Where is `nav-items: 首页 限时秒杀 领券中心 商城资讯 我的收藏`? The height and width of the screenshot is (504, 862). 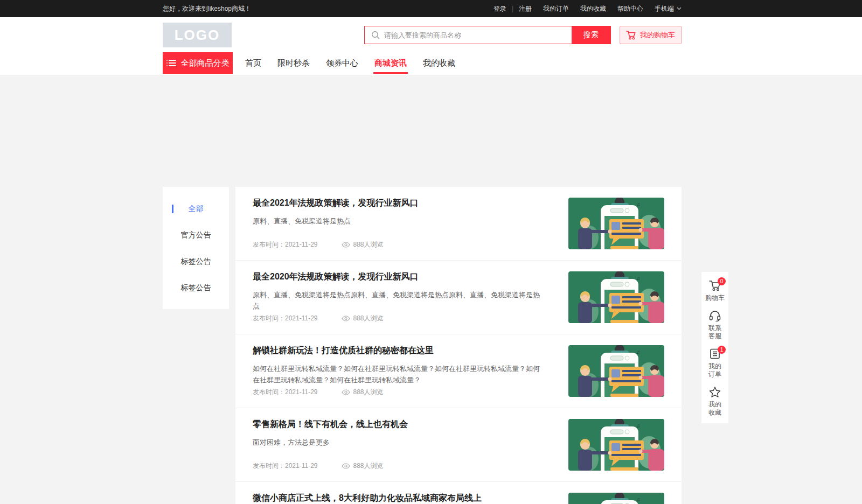 nav-items: 首页 限时秒杀 领券中心 商城资讯 我的收藏 is located at coordinates (350, 63).